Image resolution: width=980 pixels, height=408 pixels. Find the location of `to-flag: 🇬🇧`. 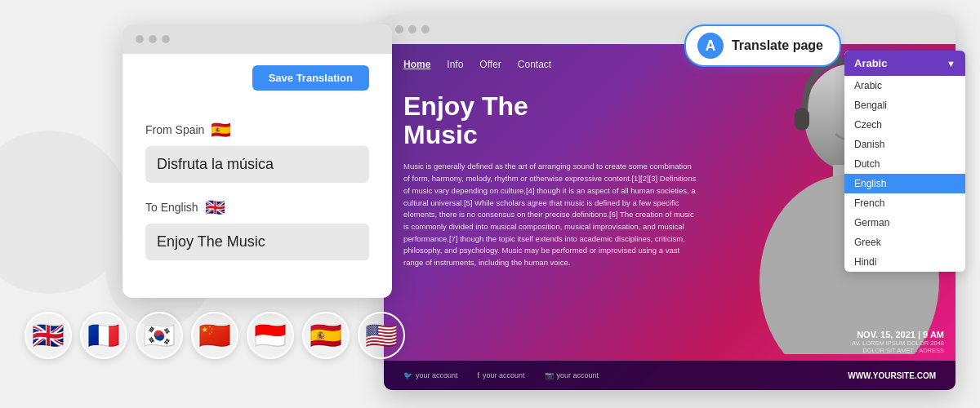

to-flag: 🇬🇧 is located at coordinates (216, 207).